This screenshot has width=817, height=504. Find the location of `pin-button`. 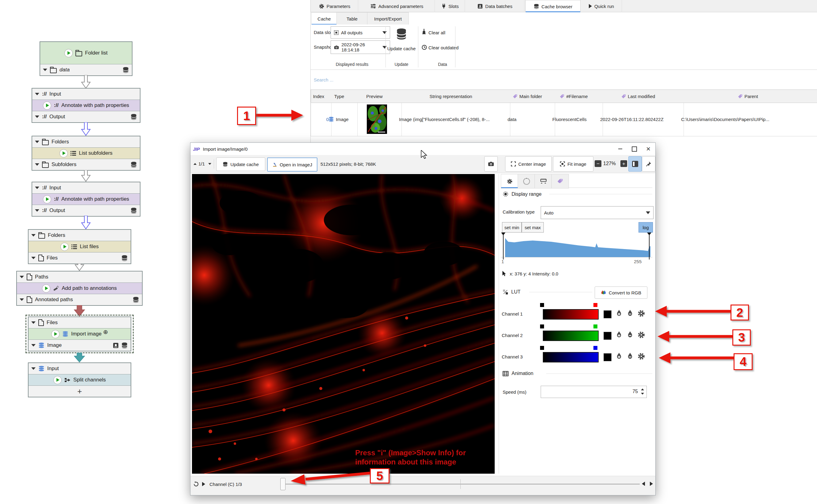

pin-button is located at coordinates (649, 164).